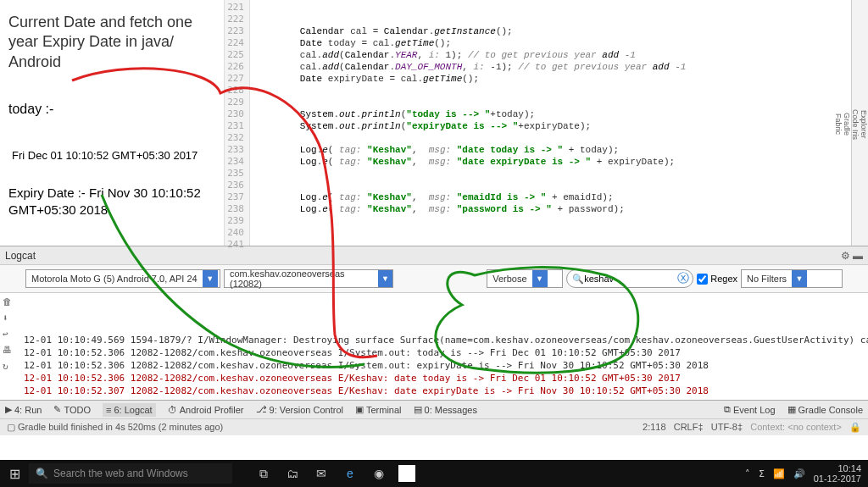  Describe the element at coordinates (766, 279) in the screenshot. I see `filter-text: No Filters` at that location.